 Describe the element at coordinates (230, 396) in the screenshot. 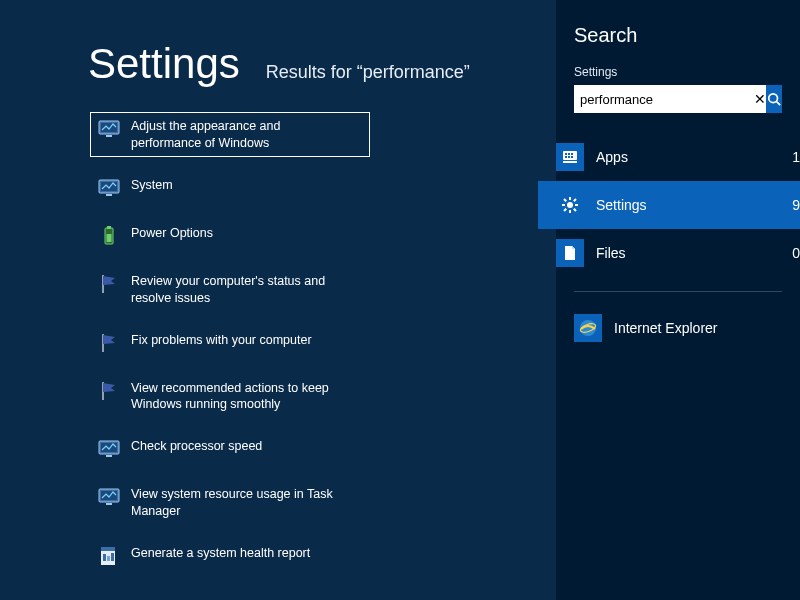

I see `result-item: View recommended actions to keep Windows…` at that location.